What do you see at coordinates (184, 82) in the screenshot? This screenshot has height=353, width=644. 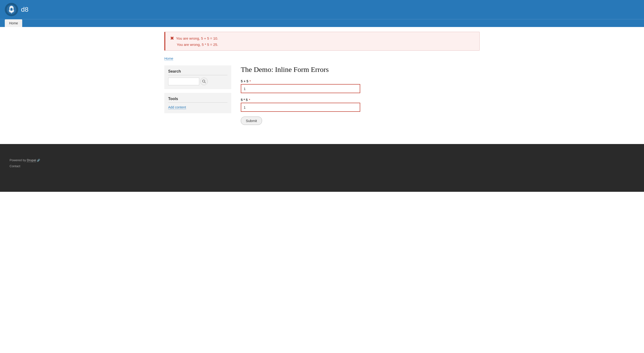 I see `search-input` at bounding box center [184, 82].